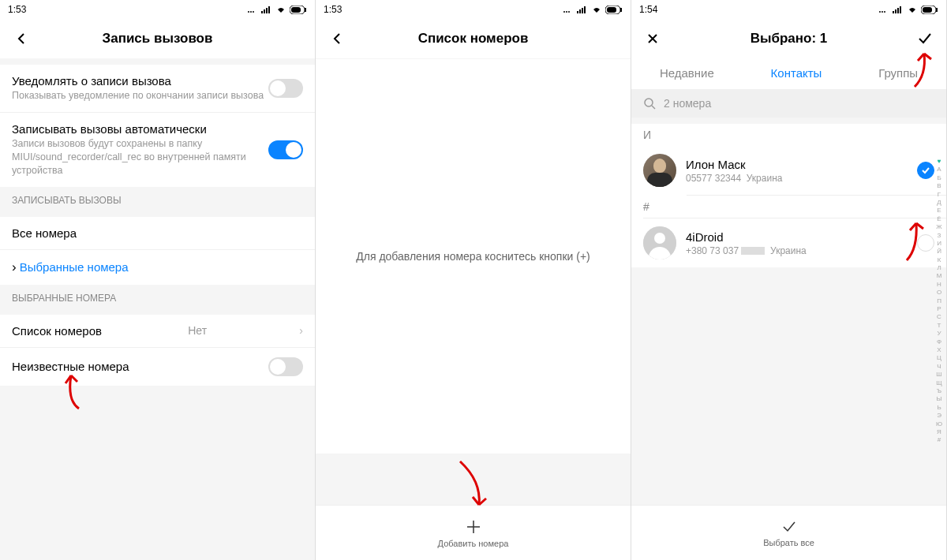 The width and height of the screenshot is (947, 560). What do you see at coordinates (939, 244) in the screenshot?
I see `index-letter: И` at bounding box center [939, 244].